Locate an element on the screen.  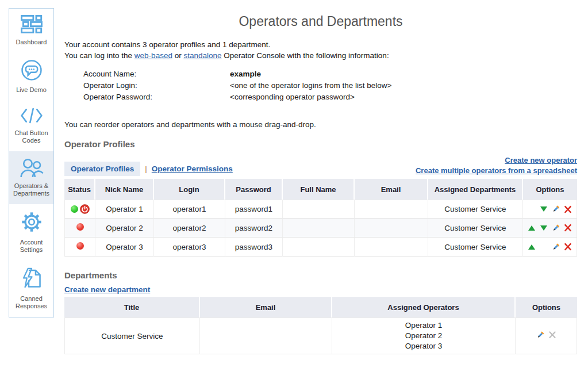
sidebar-item-label: Canned Responses is located at coordinates (31, 303).